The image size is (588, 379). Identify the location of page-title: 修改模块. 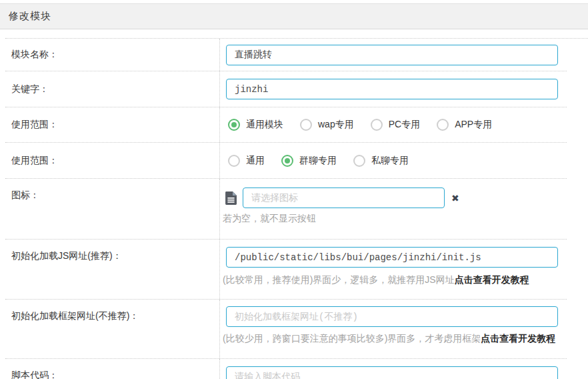
(30, 16).